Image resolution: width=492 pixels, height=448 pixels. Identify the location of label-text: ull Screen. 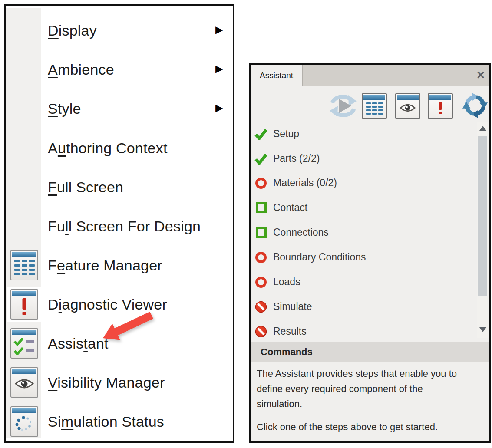
(90, 187).